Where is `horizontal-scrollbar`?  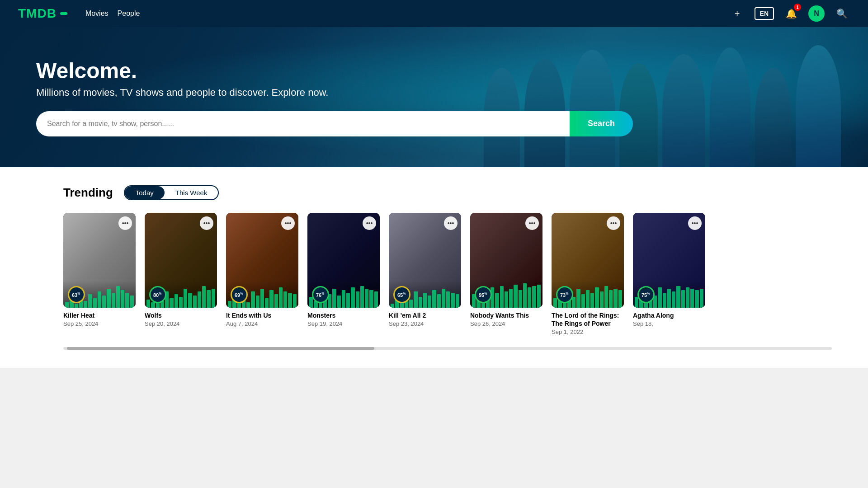 horizontal-scrollbar is located at coordinates (448, 348).